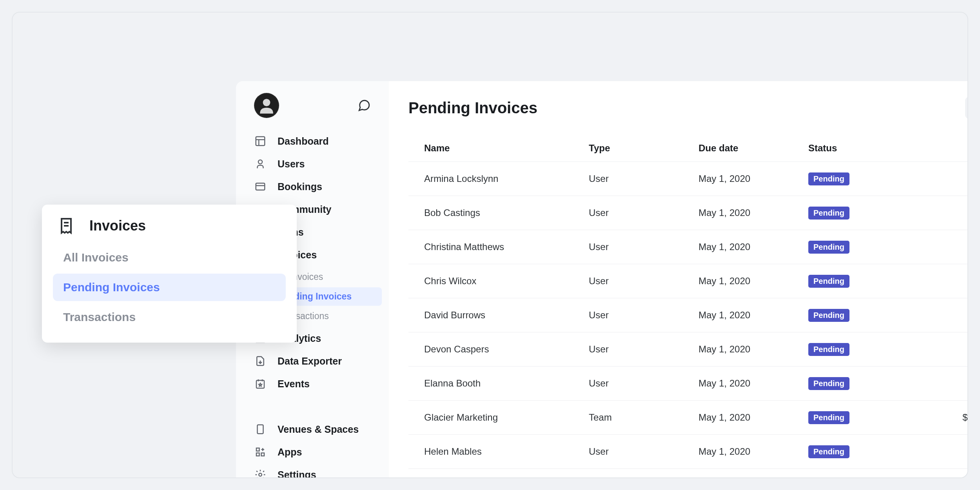 This screenshot has width=980, height=490. Describe the element at coordinates (688, 281) in the screenshot. I see `table-row: Chris WilcoxUserMay 1, 2020Pending$314.5…` at that location.